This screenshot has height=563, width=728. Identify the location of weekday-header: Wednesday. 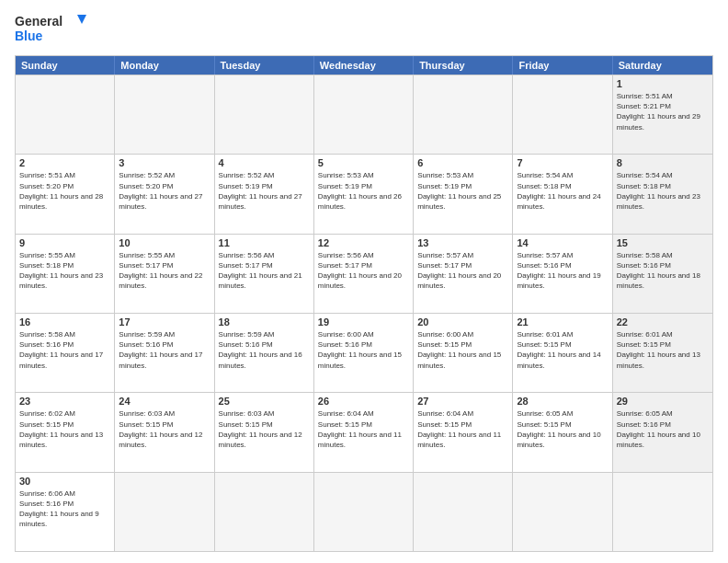
(364, 65).